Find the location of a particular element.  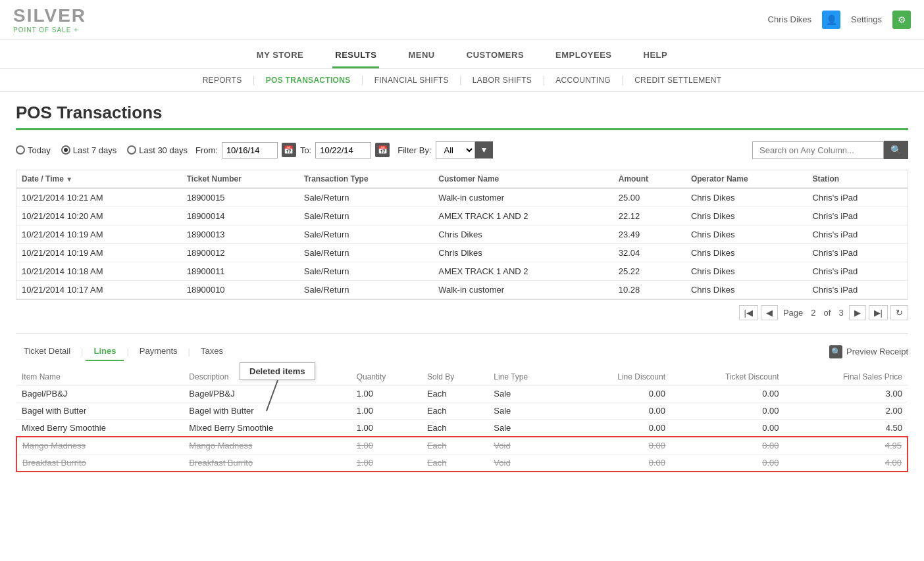

table-row: 10/21/2014 10:18 AM 18900011 Sale/Return… is located at coordinates (462, 272).